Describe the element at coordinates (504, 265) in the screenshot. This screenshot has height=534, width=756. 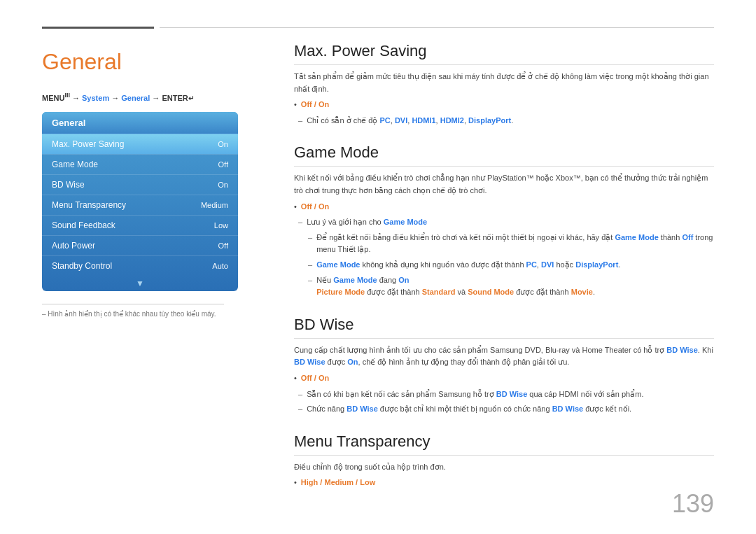
I see `dash-game-mode-note2: – Game Mode không khả dụng khi nguồn vào…` at that location.